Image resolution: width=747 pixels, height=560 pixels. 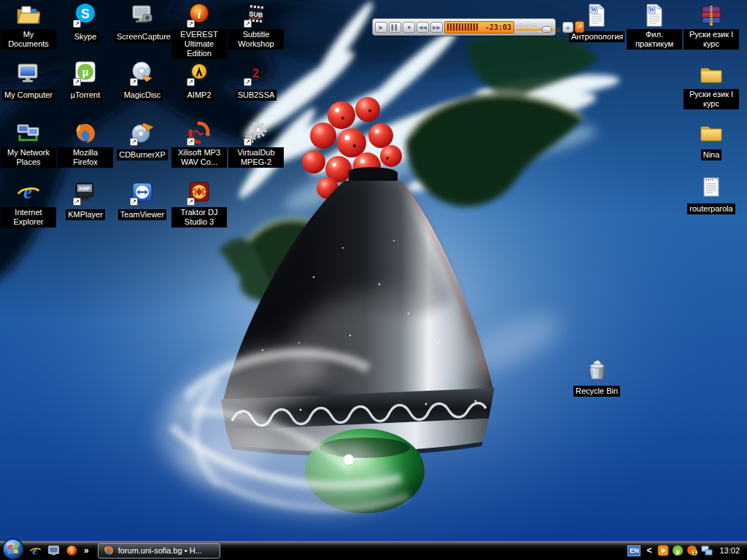 I want to click on tray-collapse-chevron: <, so click(x=649, y=551).